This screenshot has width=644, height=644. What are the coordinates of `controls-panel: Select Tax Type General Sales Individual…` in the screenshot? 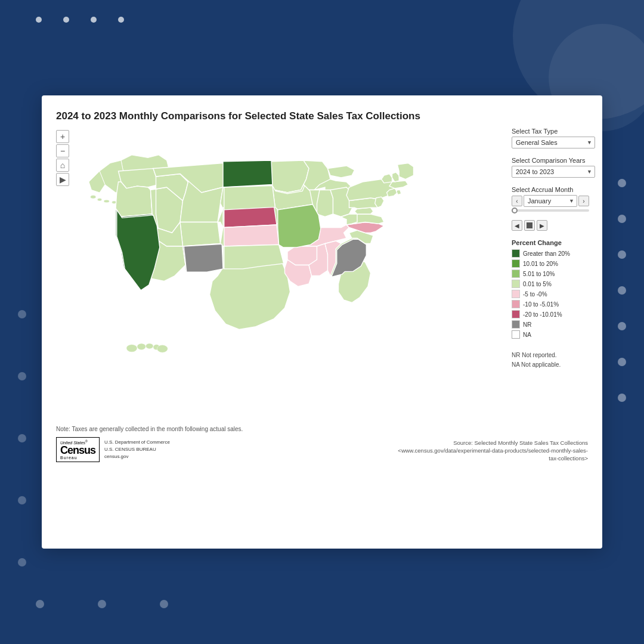 It's located at (558, 273).